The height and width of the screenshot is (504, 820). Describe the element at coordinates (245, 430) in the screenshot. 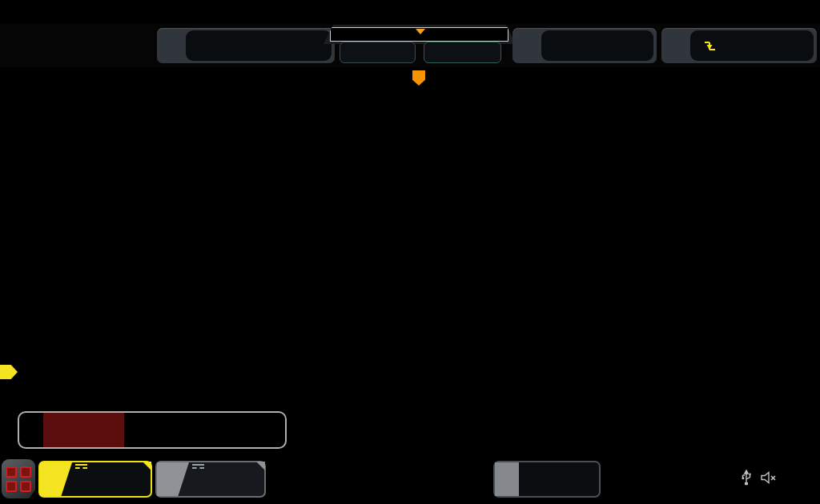

I see `measurement-risetime1` at that location.